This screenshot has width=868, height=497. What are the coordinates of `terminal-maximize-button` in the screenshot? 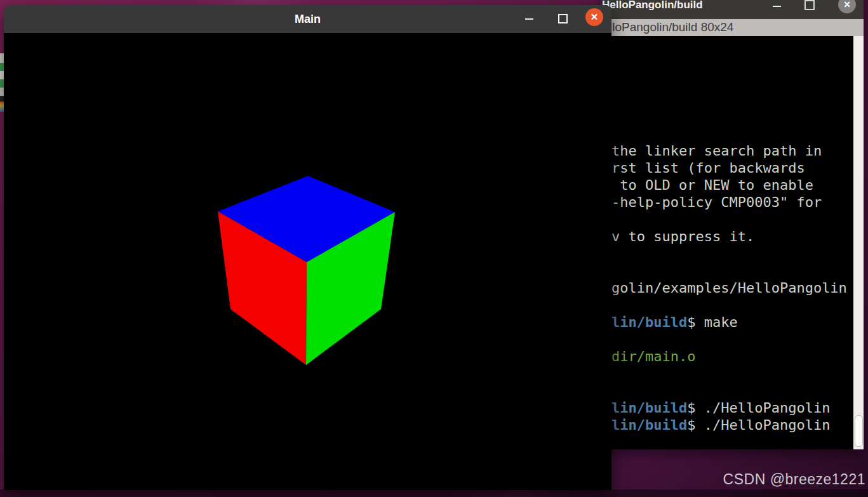 It's located at (810, 6).